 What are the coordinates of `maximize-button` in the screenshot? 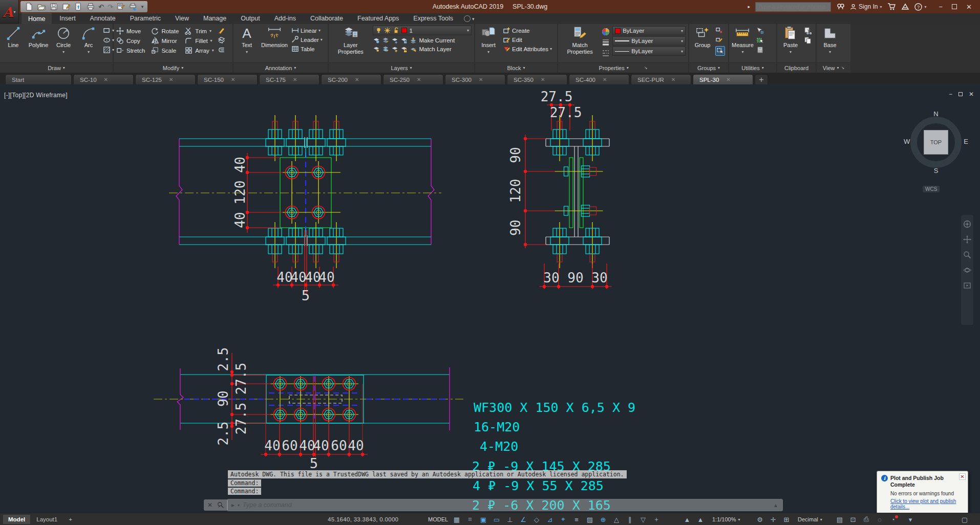 It's located at (954, 7).